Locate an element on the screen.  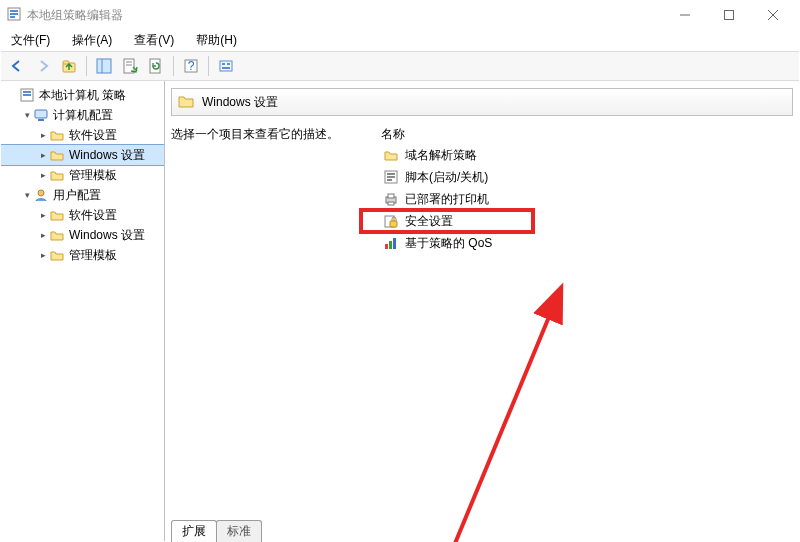
item-dns-policy: 域名解析策略 is located at coordinates (587, 155).